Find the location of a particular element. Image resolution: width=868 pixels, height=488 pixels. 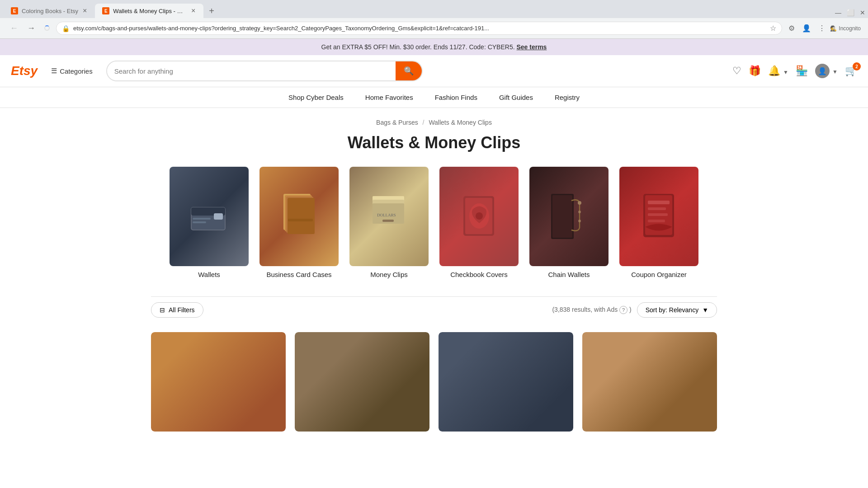

address-bar: 🔒 etsy.com/c/bags-and-purses/wallets-and… is located at coordinates (419, 28).